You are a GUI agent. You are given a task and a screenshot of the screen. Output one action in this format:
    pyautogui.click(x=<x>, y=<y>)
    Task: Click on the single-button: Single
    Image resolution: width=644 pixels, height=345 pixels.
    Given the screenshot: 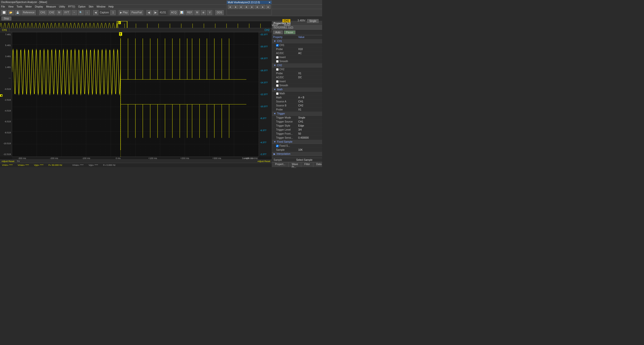 What is the action you would take?
    pyautogui.click(x=313, y=21)
    